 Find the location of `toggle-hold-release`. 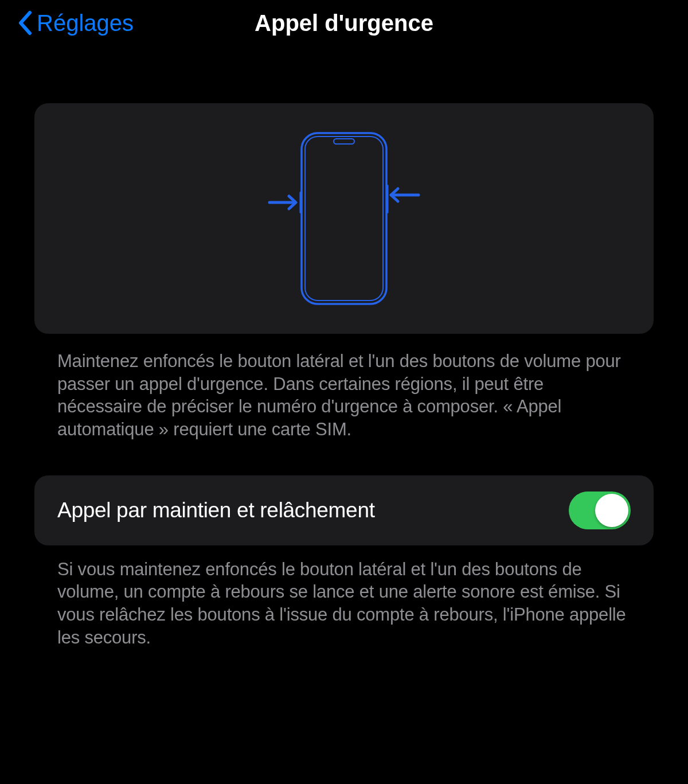

toggle-hold-release is located at coordinates (600, 510).